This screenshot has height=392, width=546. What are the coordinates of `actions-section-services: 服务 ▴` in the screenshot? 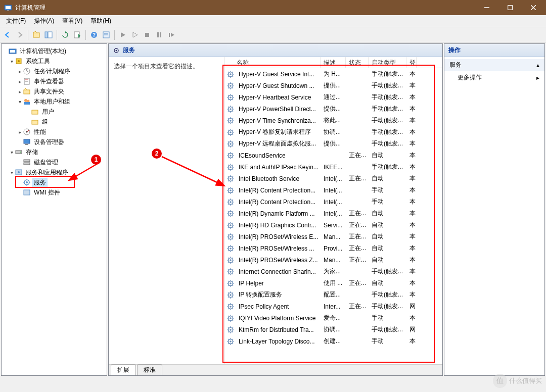 It's located at (494, 65).